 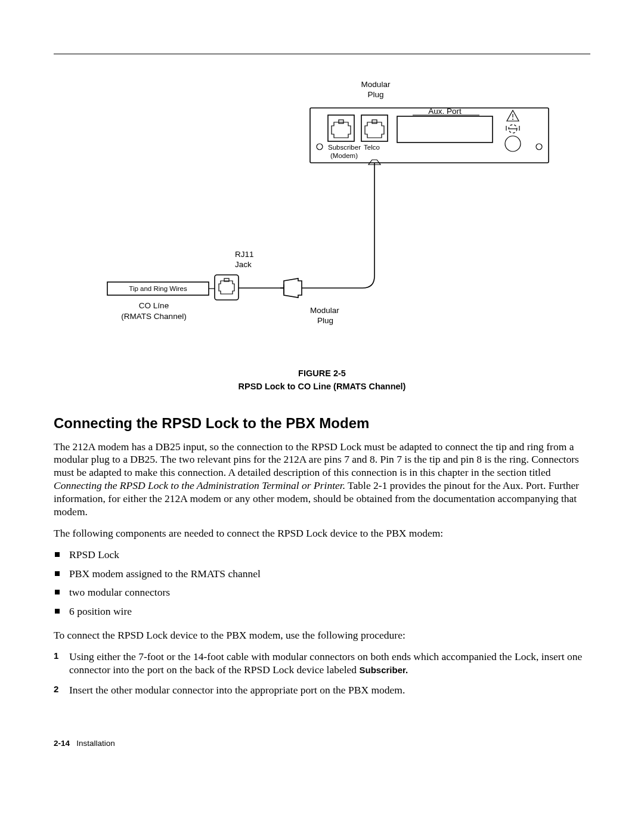 What do you see at coordinates (154, 305) in the screenshot?
I see `svg-text: CO Líne` at bounding box center [154, 305].